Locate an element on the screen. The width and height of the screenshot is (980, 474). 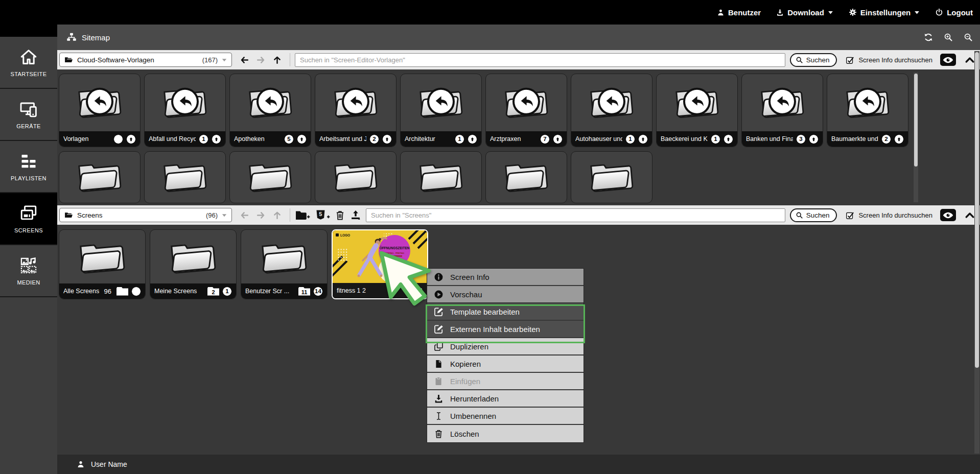
templates-collapse-button is located at coordinates (970, 60).